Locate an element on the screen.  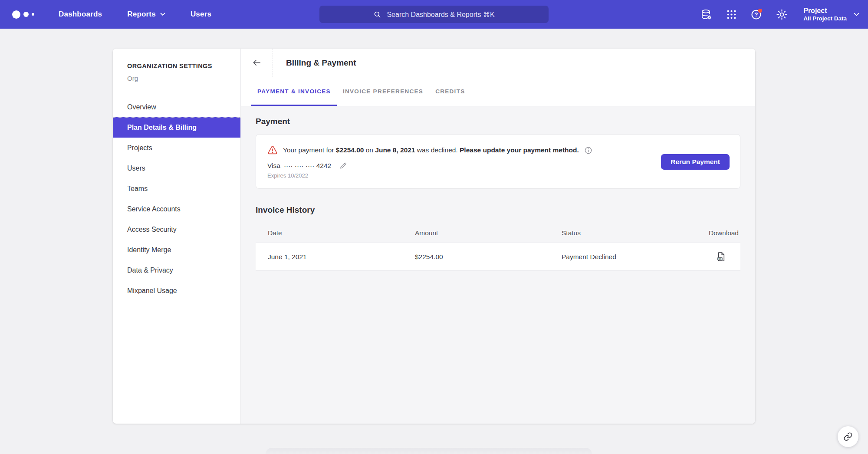
project-switcher-subtitle: All Project Data is located at coordinates (825, 19).